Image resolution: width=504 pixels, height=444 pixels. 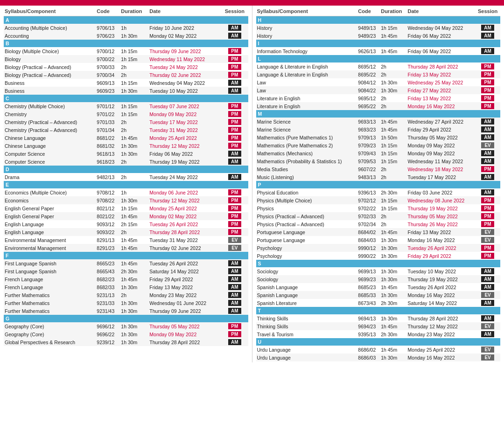 I want to click on table-row: Portuguese Language8684/021h 45mFriday 1…, so click(x=378, y=232).